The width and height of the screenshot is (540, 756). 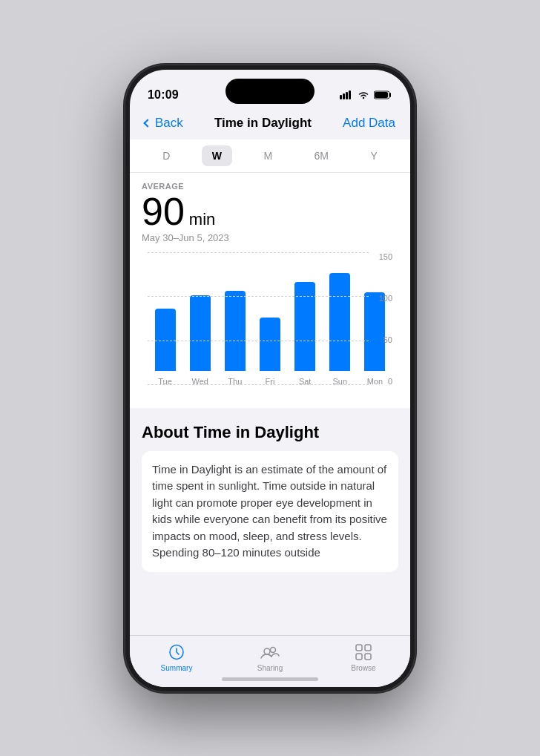 What do you see at coordinates (263, 123) in the screenshot?
I see `nav-title: Time in Daylight` at bounding box center [263, 123].